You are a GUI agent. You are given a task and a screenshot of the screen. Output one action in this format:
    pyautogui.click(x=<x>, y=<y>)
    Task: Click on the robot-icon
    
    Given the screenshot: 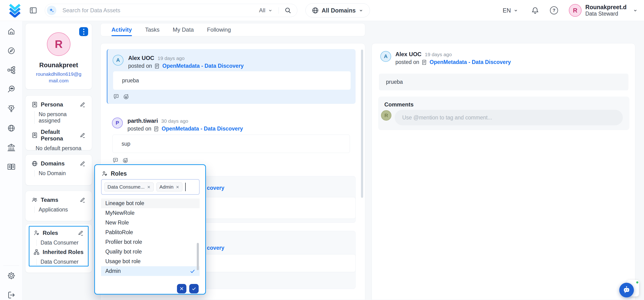 What is the action you would take?
    pyautogui.click(x=626, y=290)
    